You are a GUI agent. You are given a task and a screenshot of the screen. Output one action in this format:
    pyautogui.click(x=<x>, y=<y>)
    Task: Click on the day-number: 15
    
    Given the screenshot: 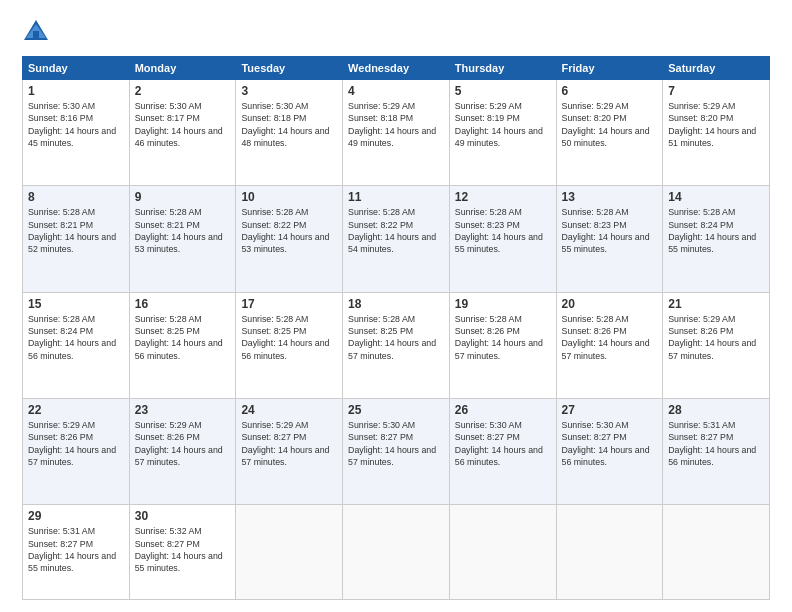 What is the action you would take?
    pyautogui.click(x=76, y=304)
    